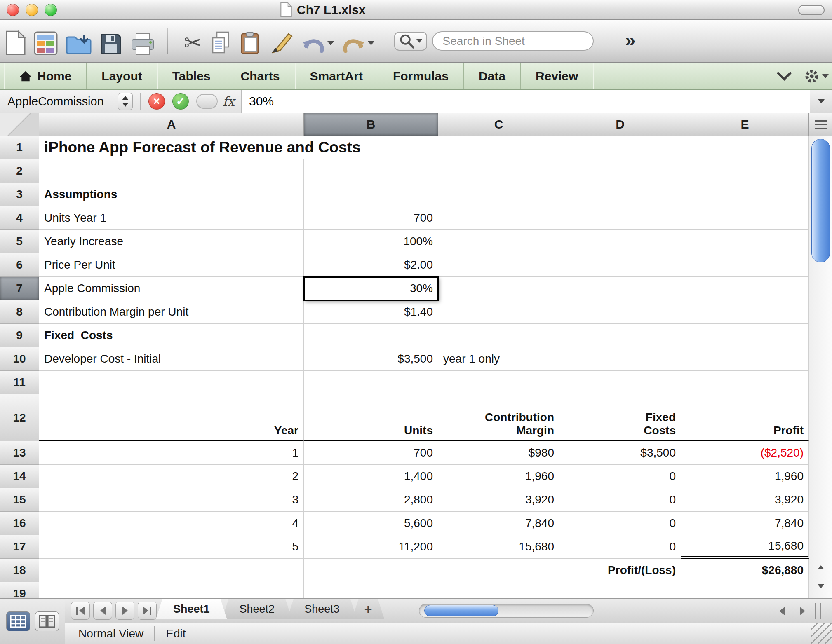 This screenshot has height=644, width=832. Describe the element at coordinates (172, 418) in the screenshot. I see `cell: Year` at that location.